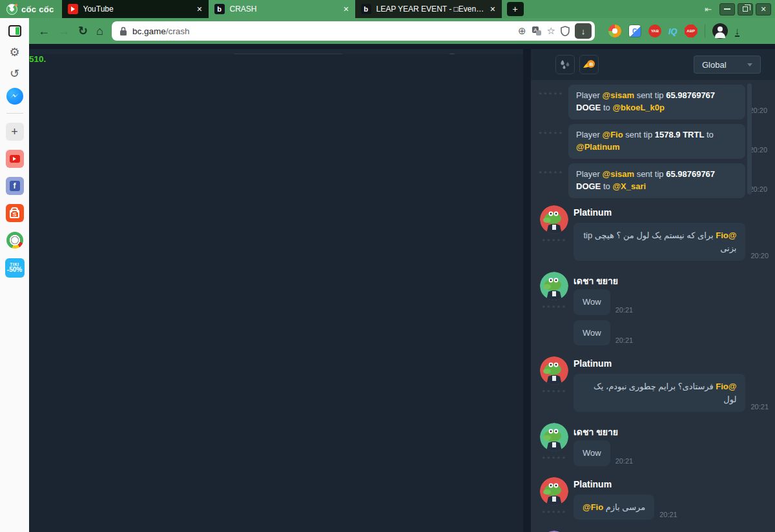 The image size is (775, 532). I want to click on chat-message: ★★★★★เดชา ขยายWow20:21Wow20:21, so click(652, 310).